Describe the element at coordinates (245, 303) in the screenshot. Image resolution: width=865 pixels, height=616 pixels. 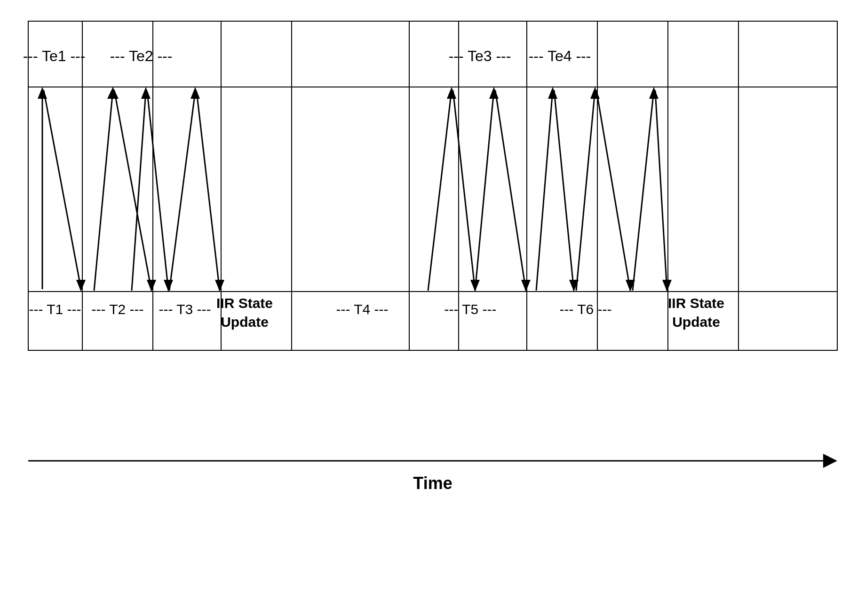
I see `iir-state-update-1: IIR State` at that location.